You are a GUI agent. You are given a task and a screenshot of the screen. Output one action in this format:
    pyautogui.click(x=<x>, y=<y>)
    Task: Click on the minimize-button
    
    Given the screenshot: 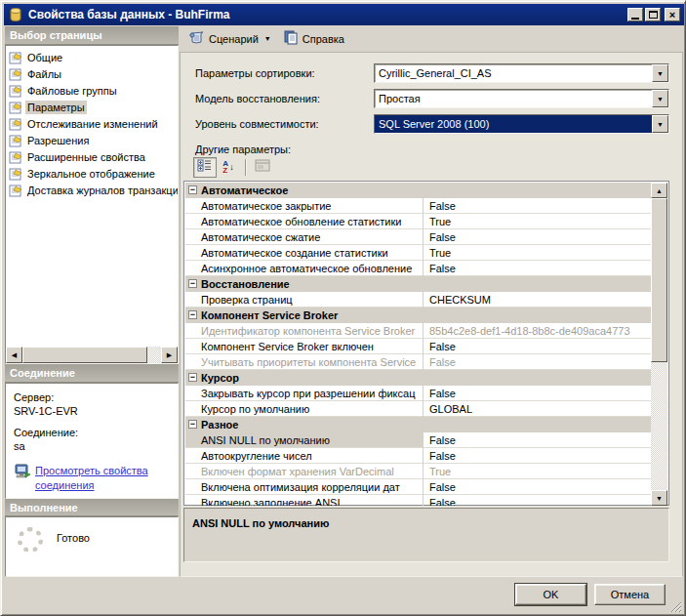 What is the action you would take?
    pyautogui.click(x=635, y=15)
    